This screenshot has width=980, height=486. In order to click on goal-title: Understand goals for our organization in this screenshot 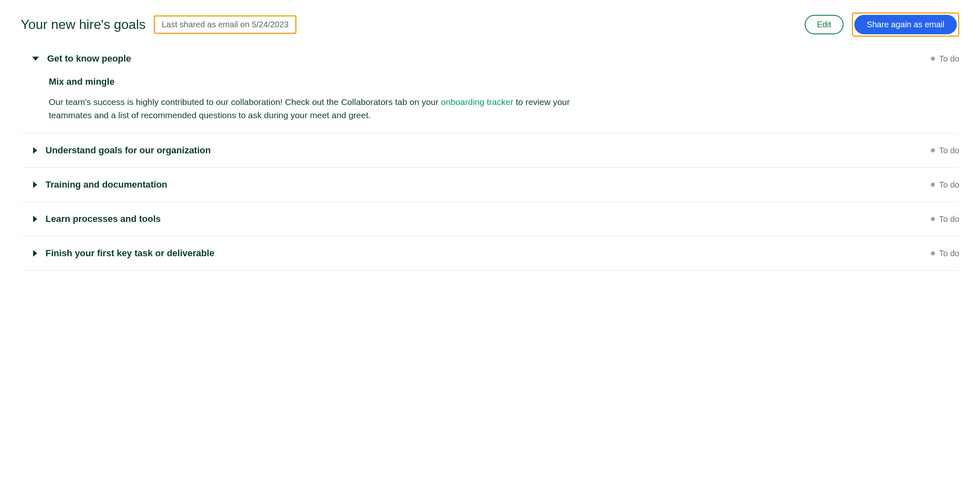, I will do `click(128, 150)`.